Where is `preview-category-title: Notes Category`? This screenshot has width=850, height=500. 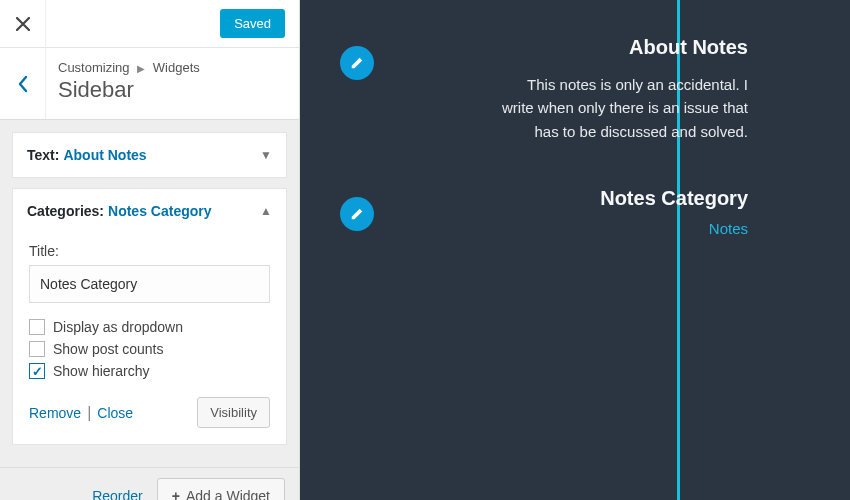 preview-category-title: Notes Category is located at coordinates (575, 198).